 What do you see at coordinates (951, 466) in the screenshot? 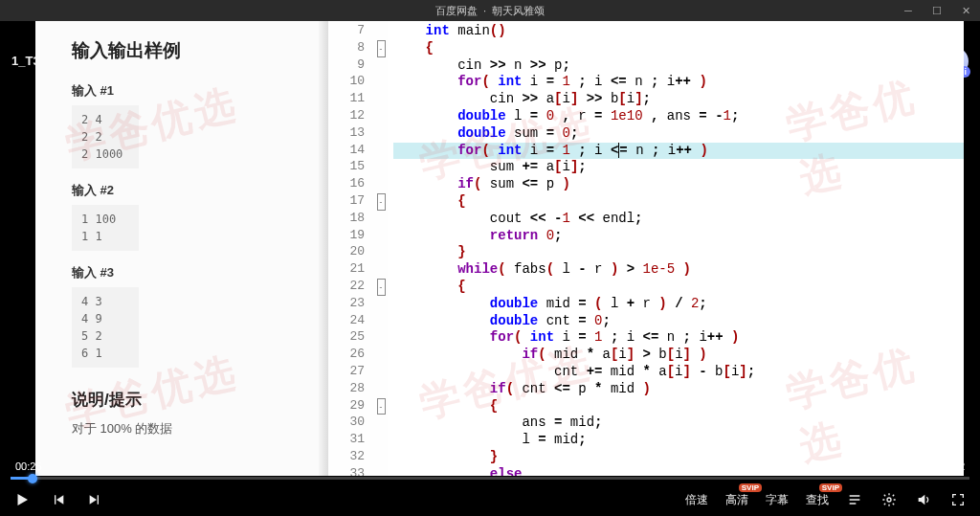
I see `total-time: 20:22` at bounding box center [951, 466].